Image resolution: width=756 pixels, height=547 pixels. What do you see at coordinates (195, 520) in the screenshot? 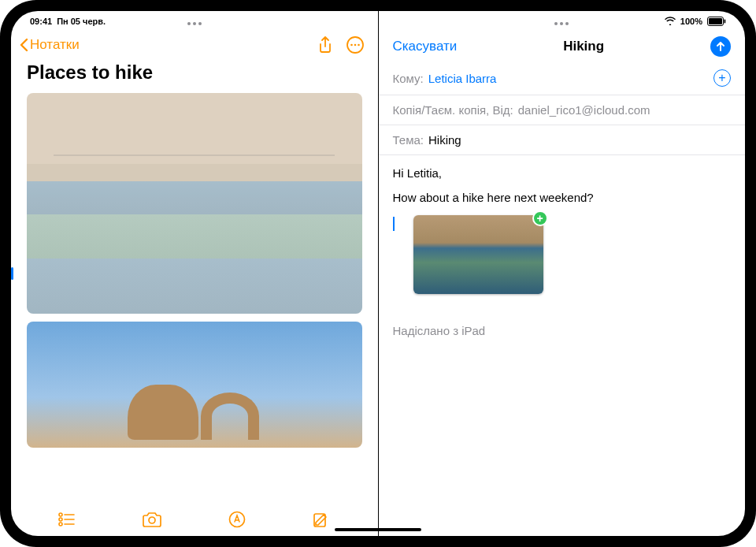
I see `notes-toolbar` at bounding box center [195, 520].